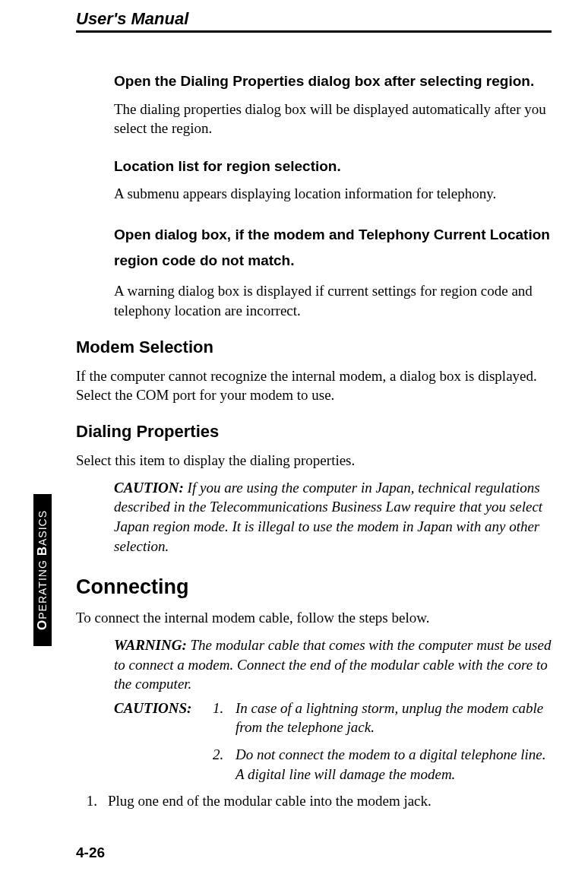  What do you see at coordinates (150, 645) in the screenshot?
I see `warning-label: WARNING:` at bounding box center [150, 645].